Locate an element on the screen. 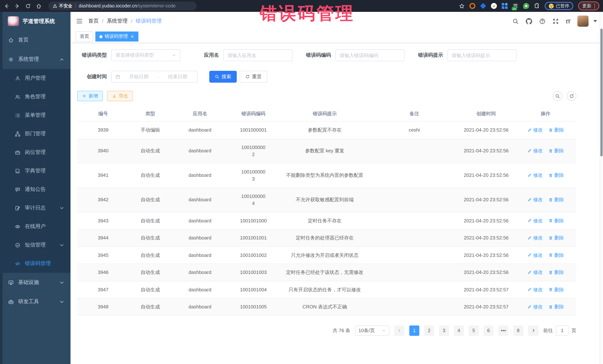 The height and width of the screenshot is (364, 603). error-code-input is located at coordinates (370, 55).